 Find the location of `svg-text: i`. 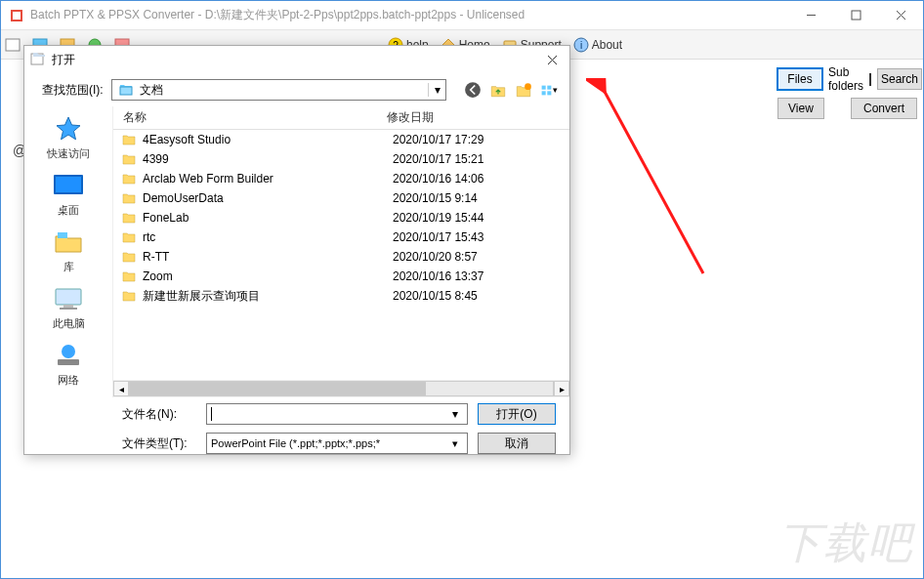

svg-text: i is located at coordinates (581, 45).